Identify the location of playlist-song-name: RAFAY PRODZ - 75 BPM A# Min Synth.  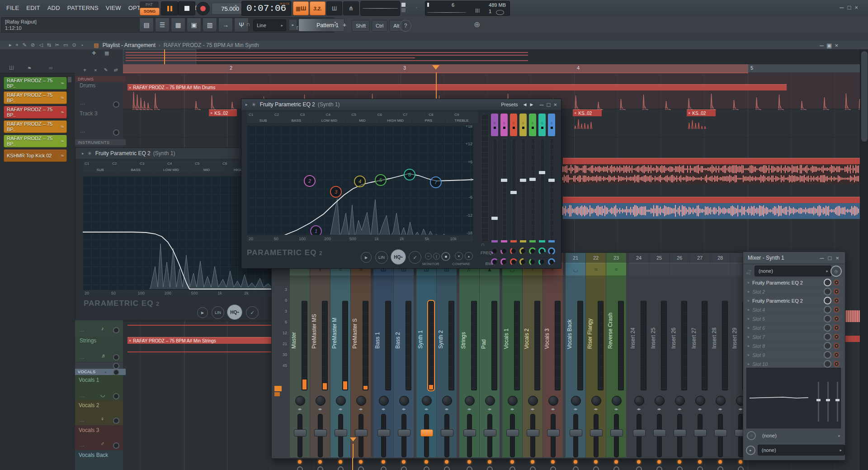
(212, 45).